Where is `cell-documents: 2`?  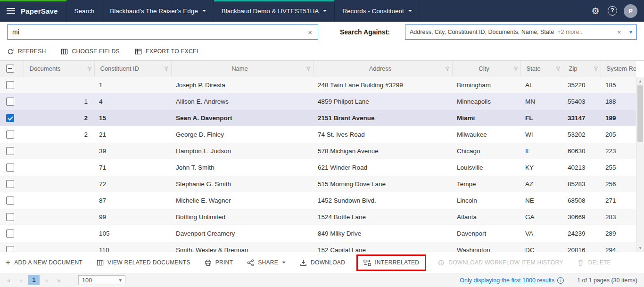
cell-documents: 2 is located at coordinates (59, 135).